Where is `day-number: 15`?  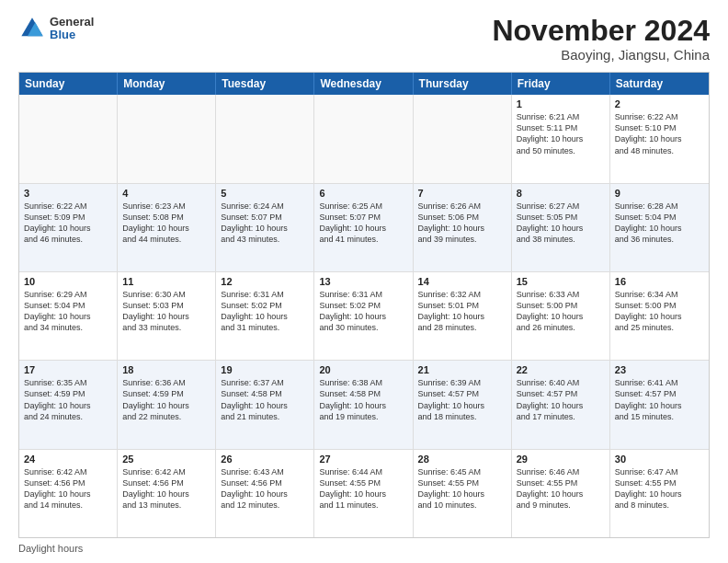 day-number: 15 is located at coordinates (561, 282).